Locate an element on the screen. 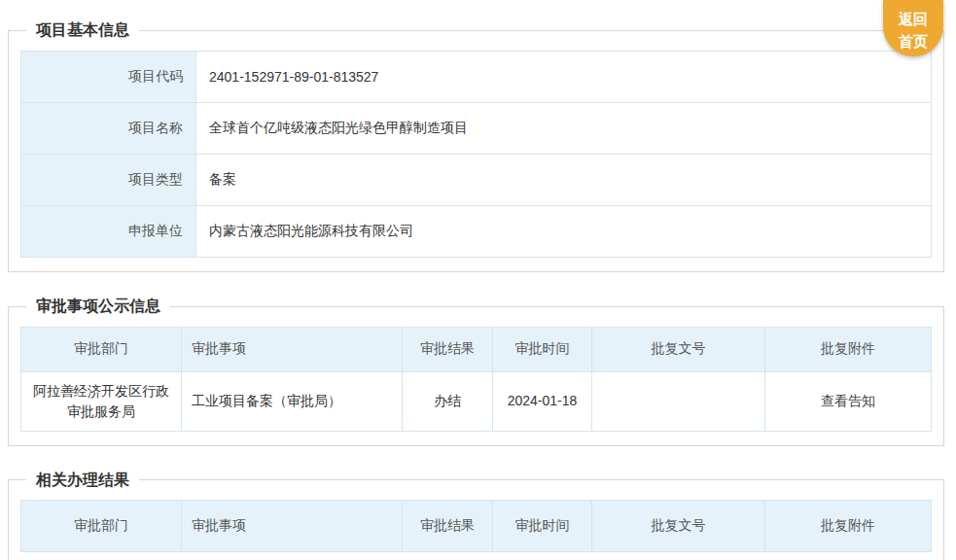 This screenshot has height=560, width=956. section-title-related-results: 相关办理结果 is located at coordinates (83, 480).